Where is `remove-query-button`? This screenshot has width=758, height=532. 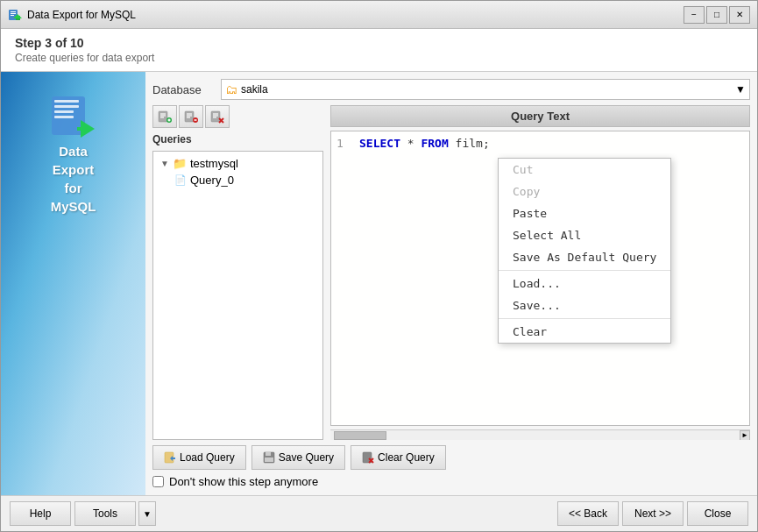 remove-query-button is located at coordinates (191, 117).